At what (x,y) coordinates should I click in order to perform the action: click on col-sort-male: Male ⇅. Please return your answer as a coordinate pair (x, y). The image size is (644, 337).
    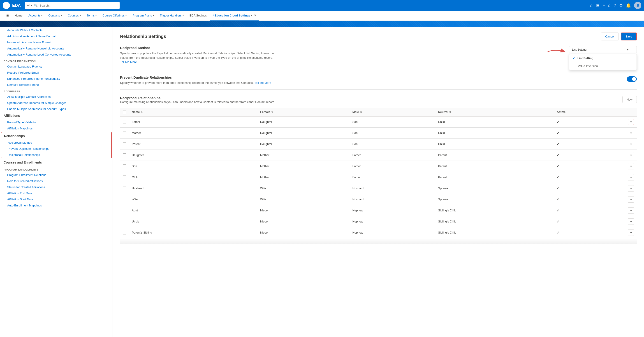
    Looking at the image, I should click on (357, 112).